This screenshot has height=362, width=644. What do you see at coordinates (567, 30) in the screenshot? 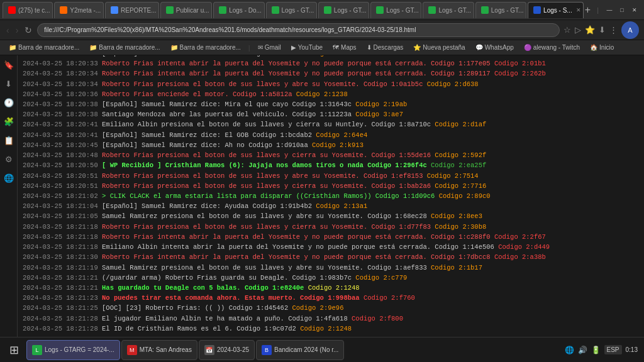
I see `bookmark-icon: ☆` at bounding box center [567, 30].